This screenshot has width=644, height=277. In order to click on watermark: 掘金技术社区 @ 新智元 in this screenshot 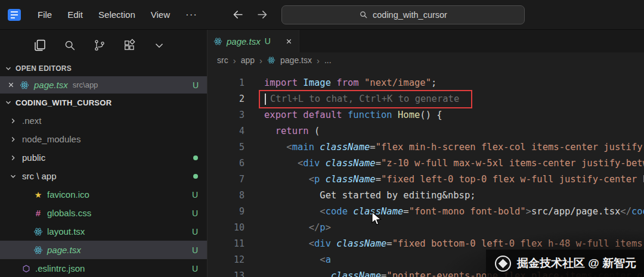, I will do `click(565, 263)`.